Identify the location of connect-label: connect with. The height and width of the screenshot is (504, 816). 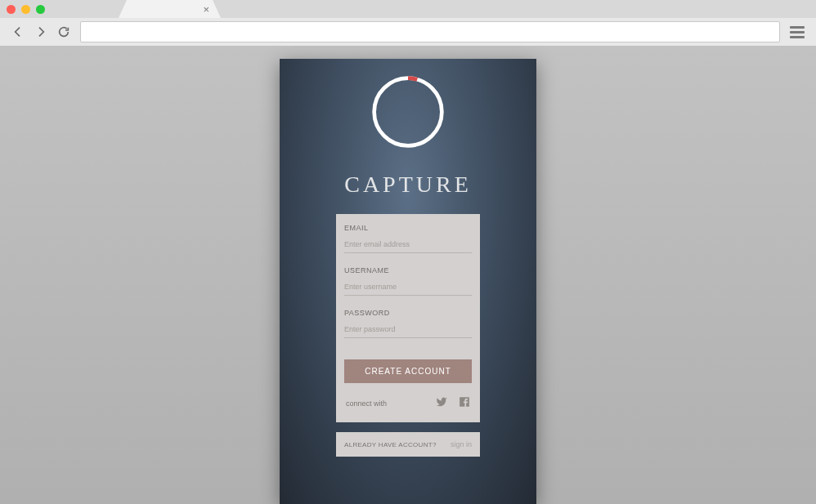
(366, 404).